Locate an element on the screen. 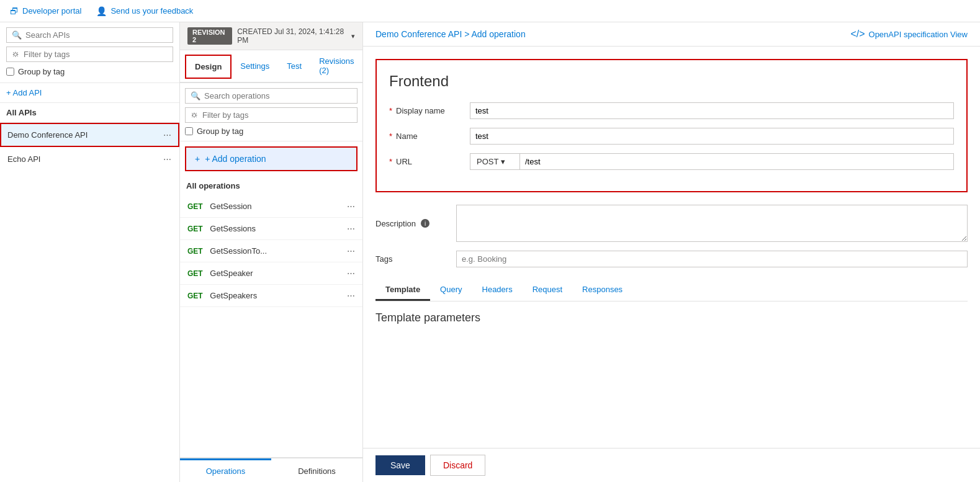 This screenshot has width=980, height=482. operation-list: GET GetSession ⋯ GET GetSessions ⋯ GET G is located at coordinates (271, 326).